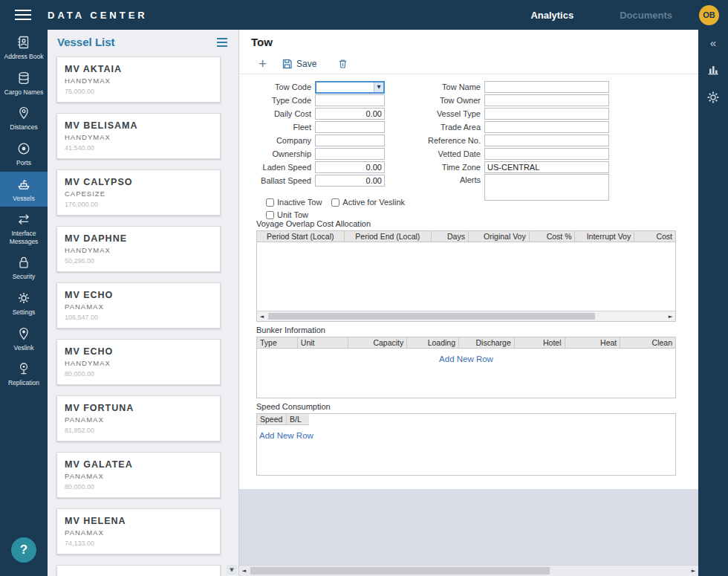 The height and width of the screenshot is (576, 728). Describe the element at coordinates (287, 64) in the screenshot. I see `save-icon` at that location.